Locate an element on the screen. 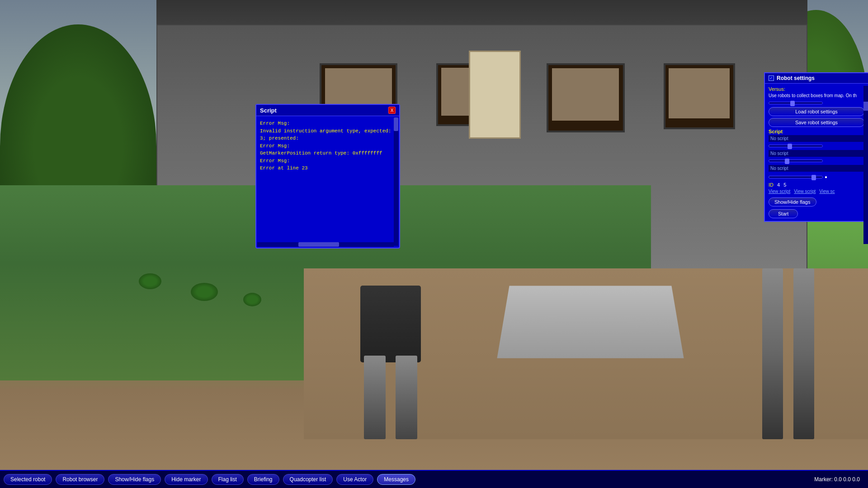 The width and height of the screenshot is (868, 488). id-label: ID is located at coordinates (771, 185).